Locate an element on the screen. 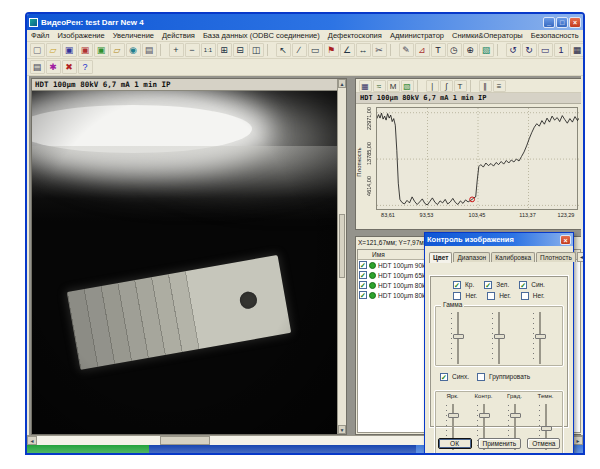  tab-калибровка: Калибровка is located at coordinates (513, 257).